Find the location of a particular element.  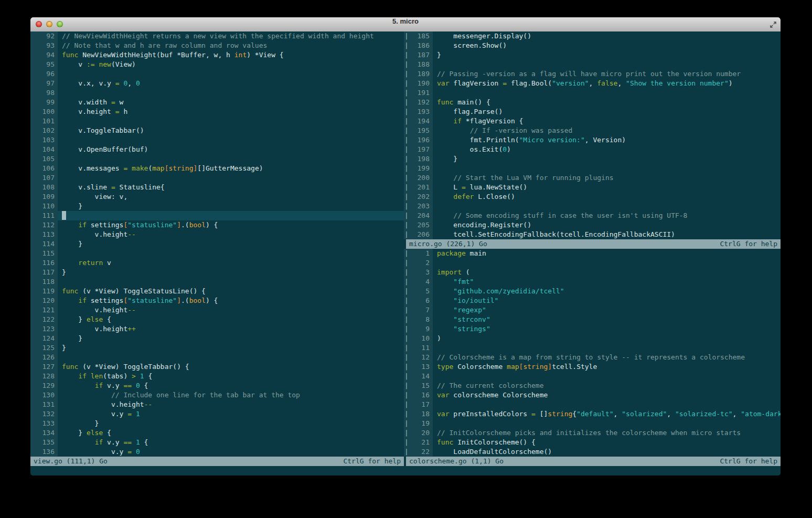

code-line: 121 v.height-- is located at coordinates (217, 310).